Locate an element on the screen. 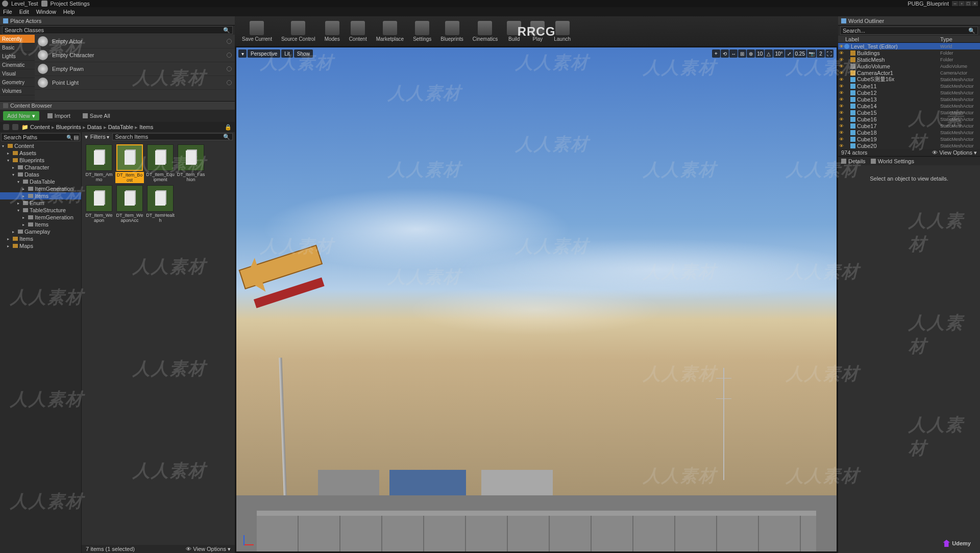 This screenshot has height=553, width=980. tree-row: ▾Datas is located at coordinates (41, 174).